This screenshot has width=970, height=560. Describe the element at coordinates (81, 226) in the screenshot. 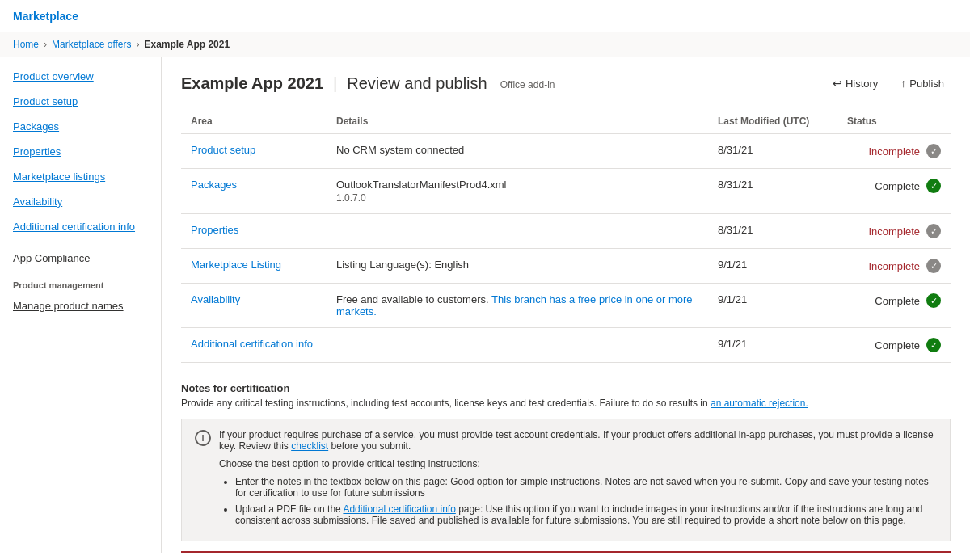

I see `sidebar-item-additional-cert: Additional certification info` at that location.